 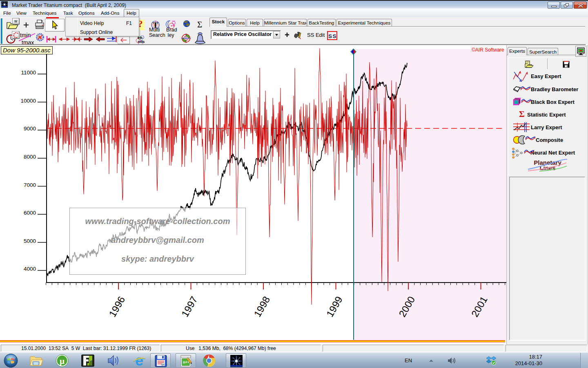 What do you see at coordinates (28, 101) in the screenshot?
I see `svg-text: 10000` at bounding box center [28, 101].